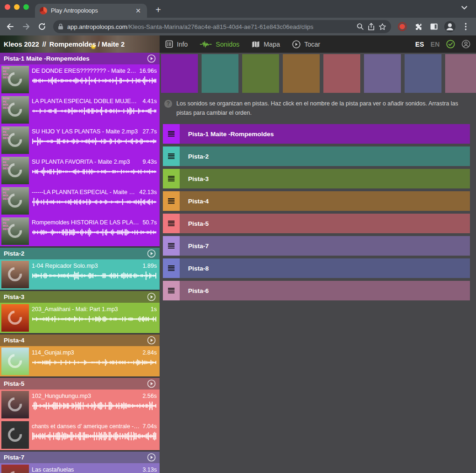 This screenshot has height=473, width=476. Describe the element at coordinates (158, 10) in the screenshot. I see `new-tab-button: +` at that location.